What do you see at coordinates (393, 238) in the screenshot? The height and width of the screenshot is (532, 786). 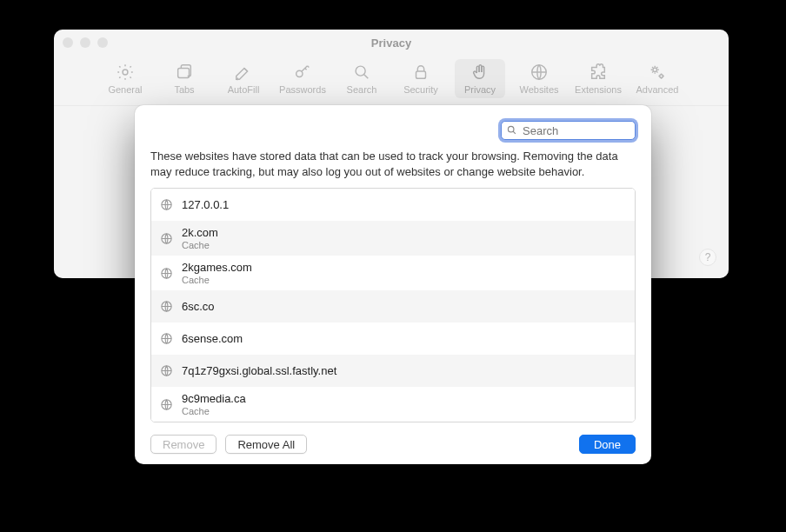 I see `website-row: 2k.com Cache` at bounding box center [393, 238].